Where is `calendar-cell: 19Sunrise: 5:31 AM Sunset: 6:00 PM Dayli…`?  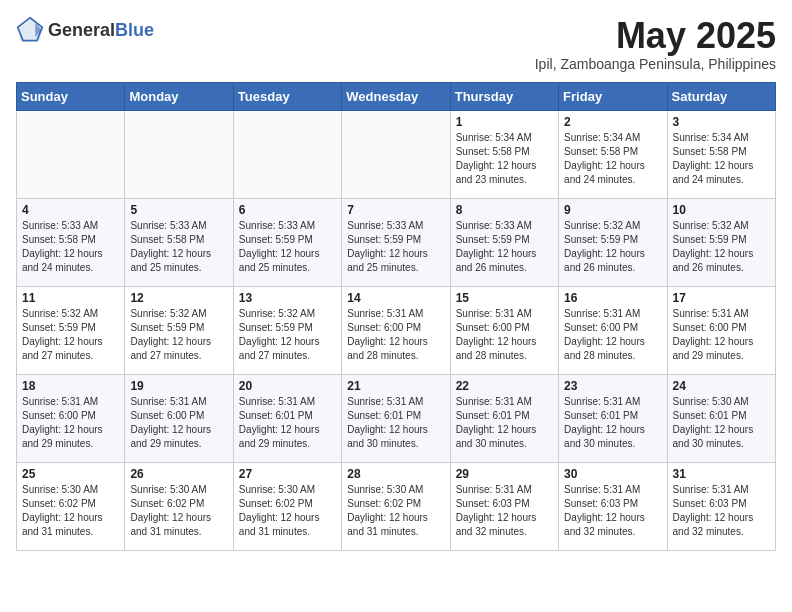
calendar-cell: 19Sunrise: 5:31 AM Sunset: 6:00 PM Dayli… is located at coordinates (179, 418).